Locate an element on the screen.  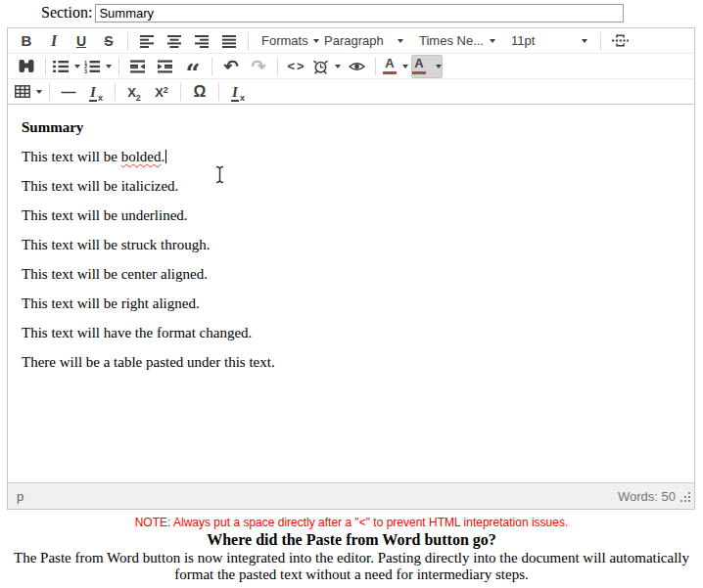
background-color-button: A is located at coordinates (427, 67).